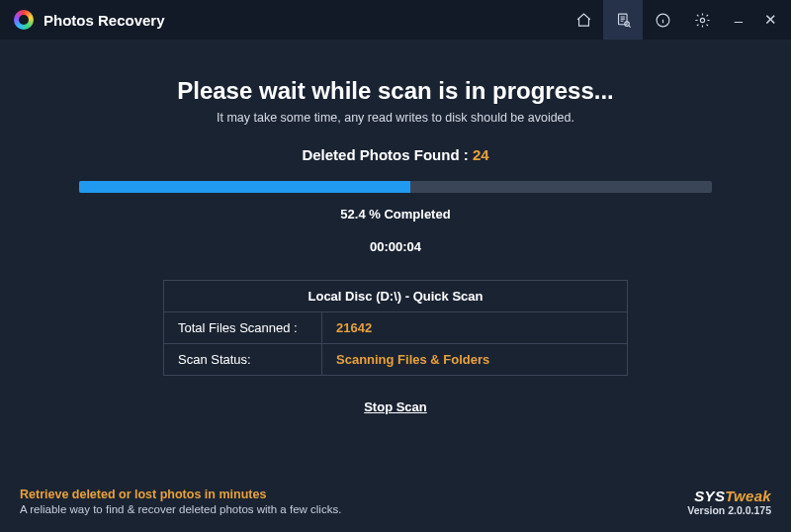  I want to click on row-status: Scan Status: Scanning Files & Folders, so click(396, 359).